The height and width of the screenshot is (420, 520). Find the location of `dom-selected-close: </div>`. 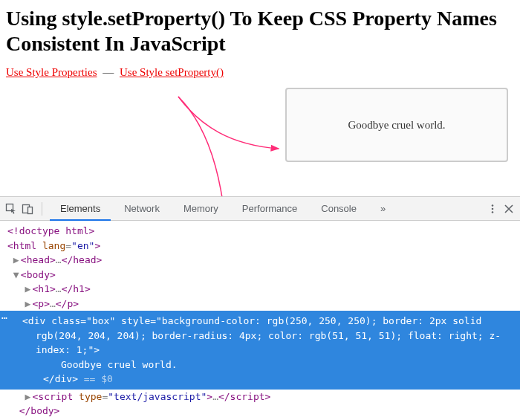

dom-selected-close: </div> is located at coordinates (61, 379).